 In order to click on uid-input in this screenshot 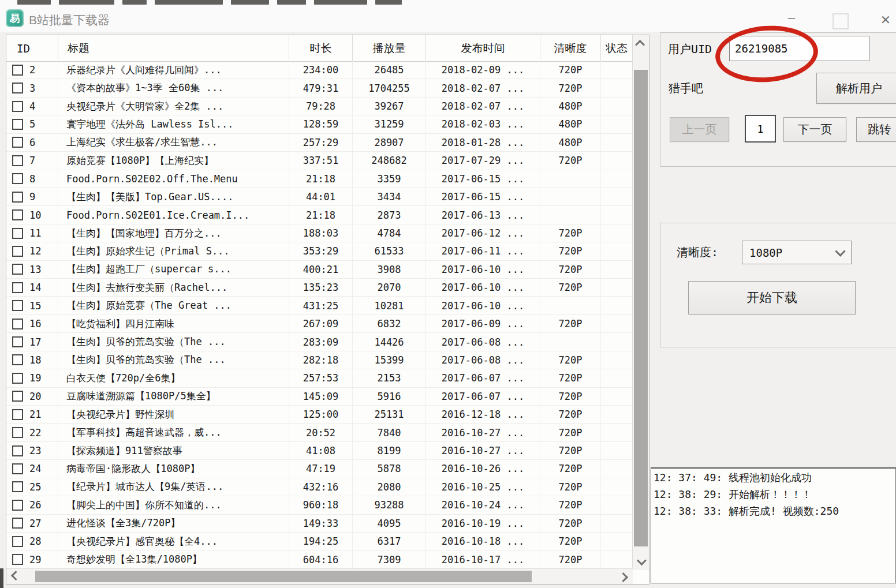, I will do `click(799, 48)`.